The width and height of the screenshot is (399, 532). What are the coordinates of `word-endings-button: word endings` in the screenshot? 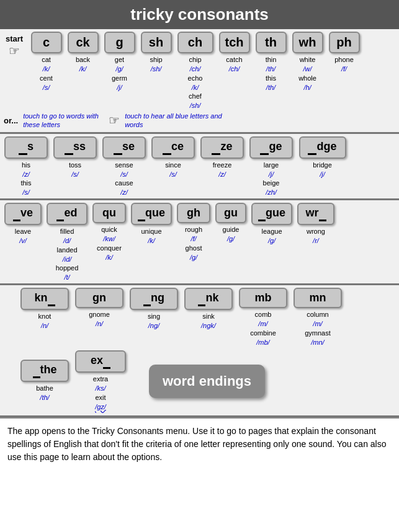 It's located at (207, 381).